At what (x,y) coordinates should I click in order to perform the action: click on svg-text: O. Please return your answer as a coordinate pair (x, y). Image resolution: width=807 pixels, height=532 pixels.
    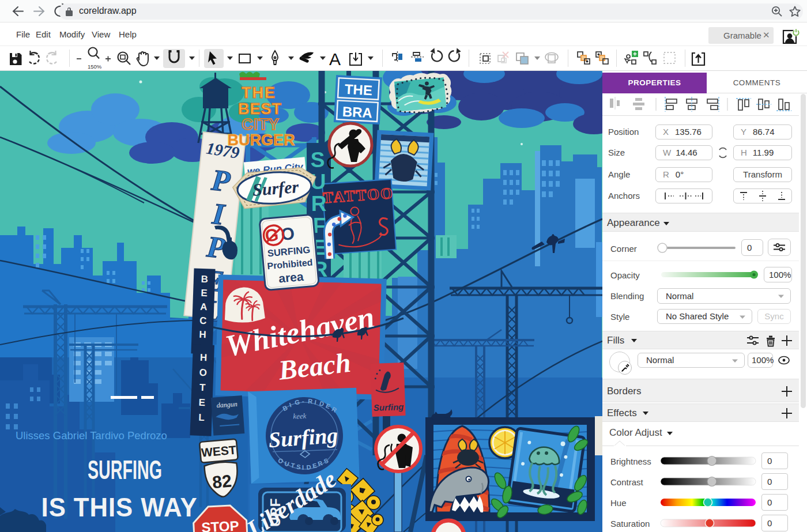
    Looking at the image, I should click on (203, 372).